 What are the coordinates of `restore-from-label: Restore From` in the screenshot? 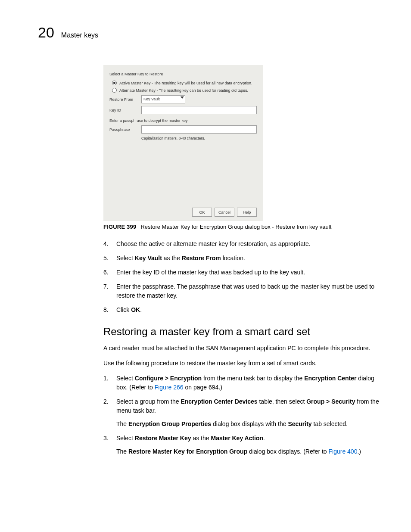 It's located at (125, 100).